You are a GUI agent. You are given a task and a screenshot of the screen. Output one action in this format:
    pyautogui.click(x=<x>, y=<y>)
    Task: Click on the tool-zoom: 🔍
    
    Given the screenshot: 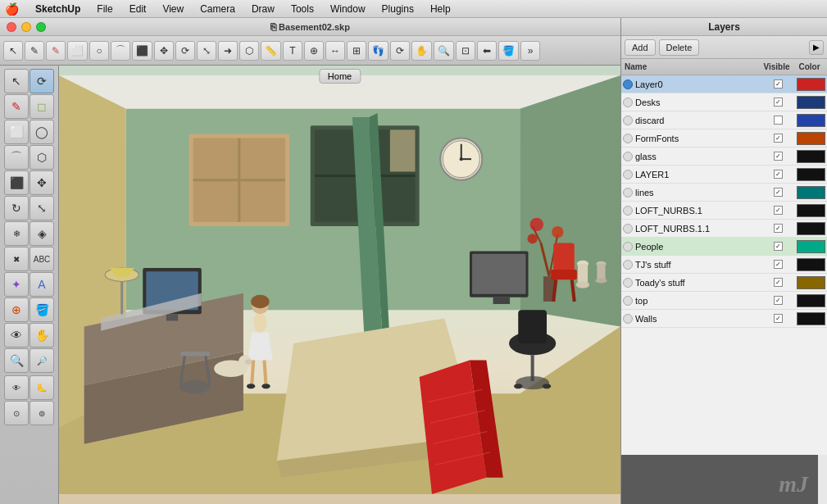 What is the action you would take?
    pyautogui.click(x=16, y=361)
    